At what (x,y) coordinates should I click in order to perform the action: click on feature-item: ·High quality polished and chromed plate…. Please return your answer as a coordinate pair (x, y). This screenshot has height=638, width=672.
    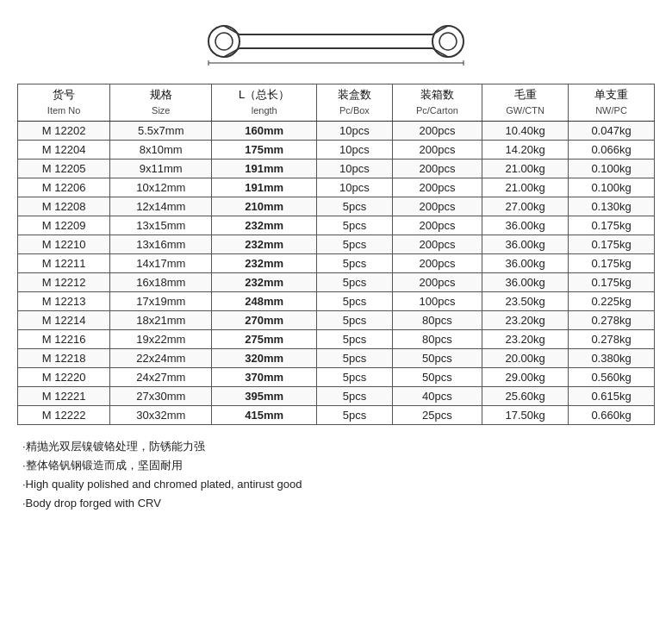
    Looking at the image, I should click on (336, 485).